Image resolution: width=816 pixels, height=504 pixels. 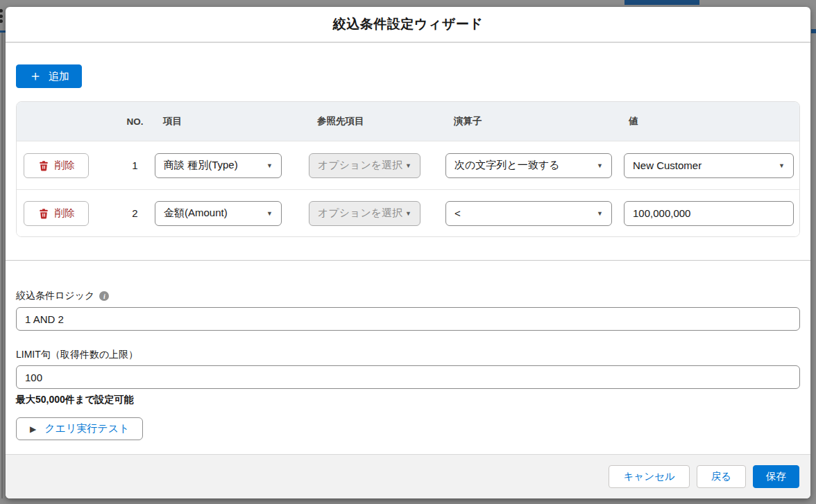 I want to click on back-button: 戻る, so click(x=722, y=477).